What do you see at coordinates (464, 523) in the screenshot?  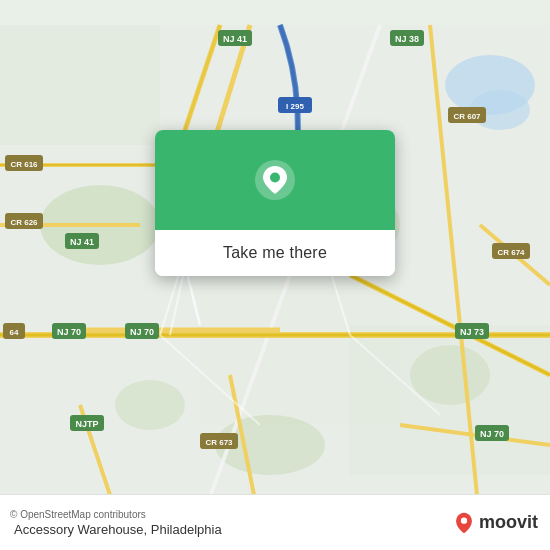 I see `moovit-pin-icon` at bounding box center [464, 523].